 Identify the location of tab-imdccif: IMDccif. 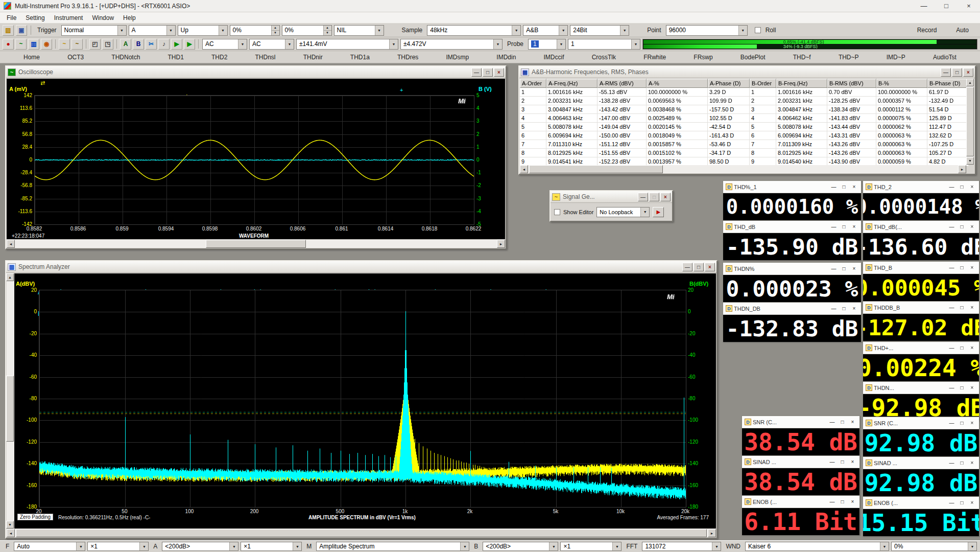
(554, 57).